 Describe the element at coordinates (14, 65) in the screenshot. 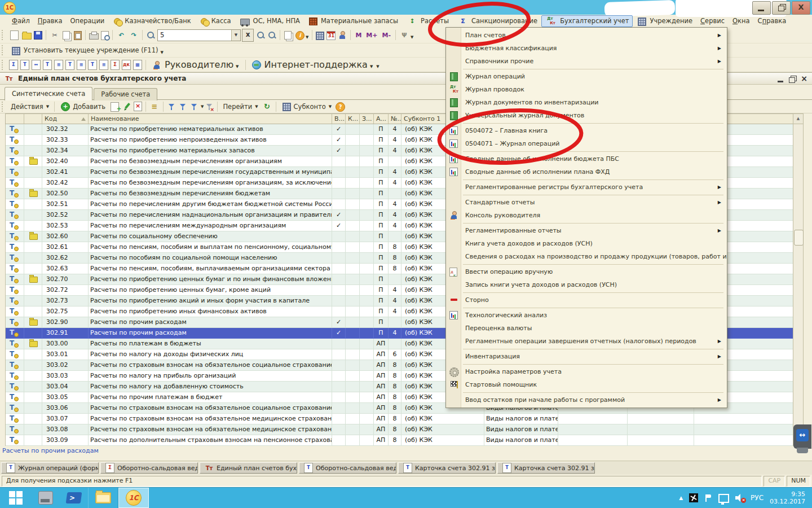

I see `report-sum-icon: Σ` at that location.